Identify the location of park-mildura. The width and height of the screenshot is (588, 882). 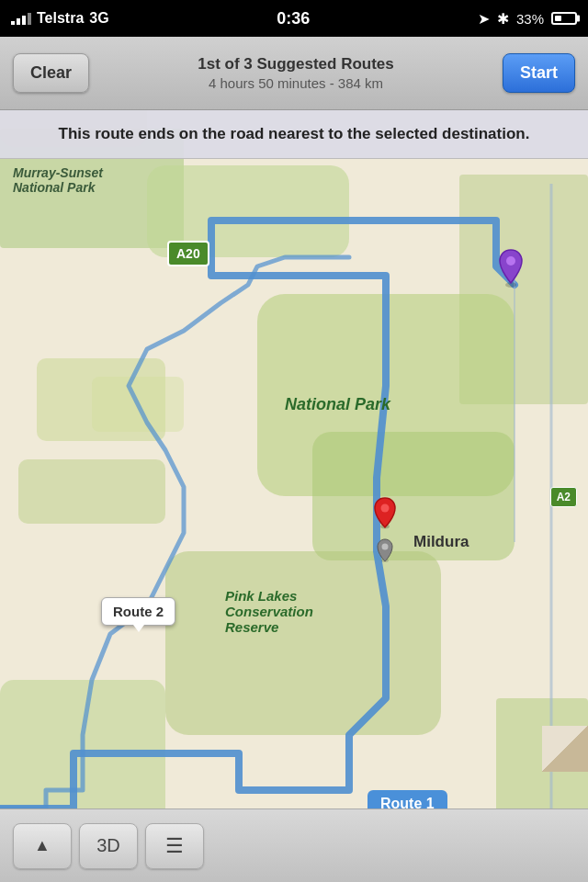
(413, 496).